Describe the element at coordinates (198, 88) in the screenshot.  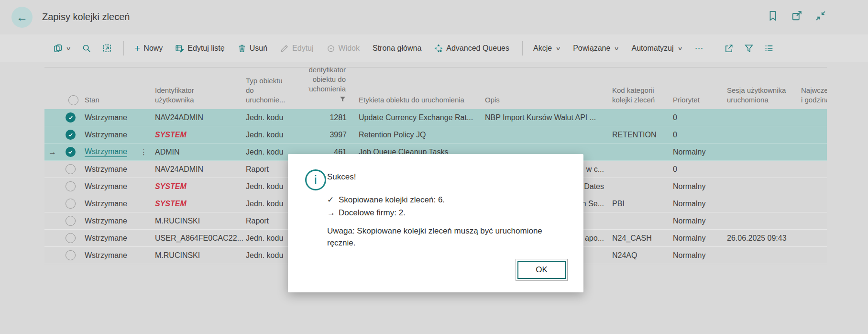
I see `column-header-user: Identyfikatorużytkownika` at that location.